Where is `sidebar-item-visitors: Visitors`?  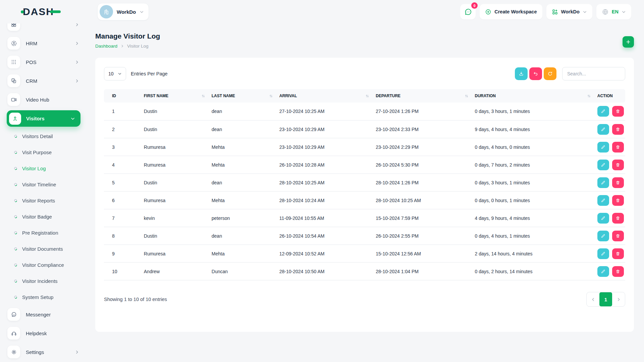 sidebar-item-visitors: Visitors is located at coordinates (44, 119).